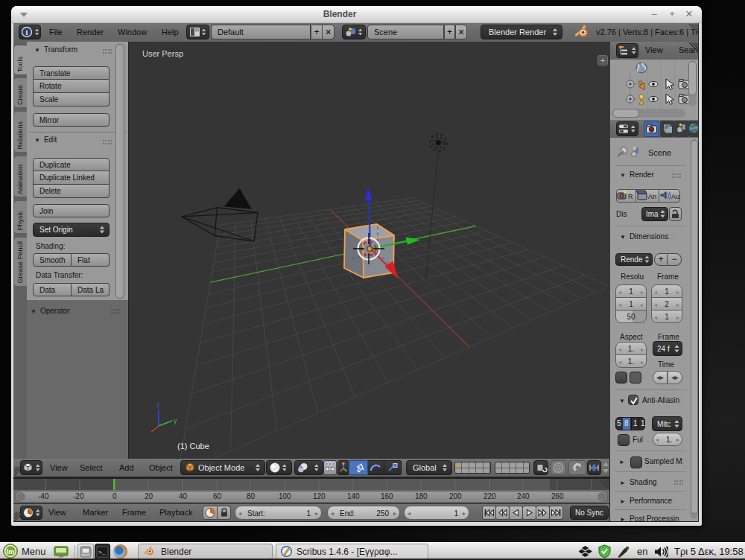 The width and height of the screenshot is (745, 560). Describe the element at coordinates (653, 197) in the screenshot. I see `svg-text: An` at that location.